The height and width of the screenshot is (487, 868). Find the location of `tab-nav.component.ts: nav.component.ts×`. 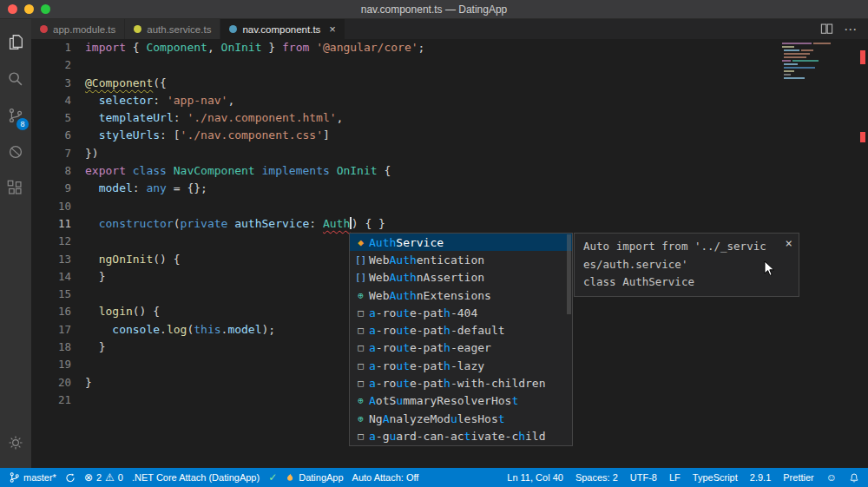

tab-nav.component.ts: nav.component.ts× is located at coordinates (283, 30).